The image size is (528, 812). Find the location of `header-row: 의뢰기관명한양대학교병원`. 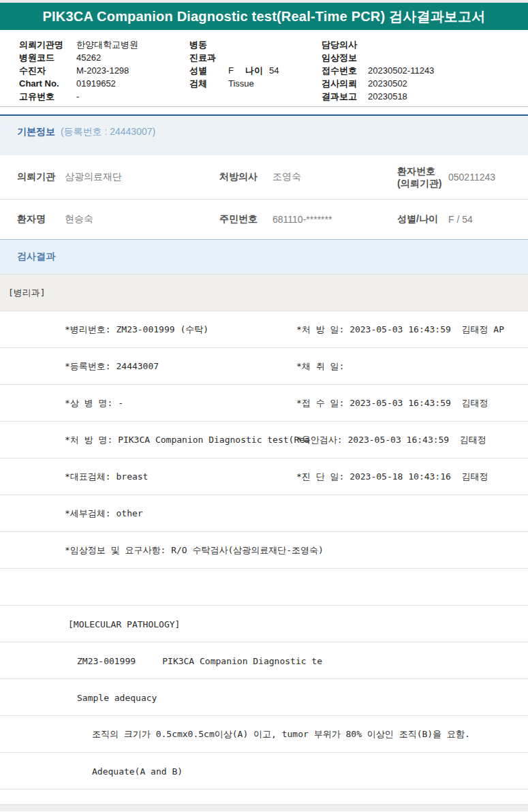

header-row: 의뢰기관명한양대학교병원 is located at coordinates (79, 45).